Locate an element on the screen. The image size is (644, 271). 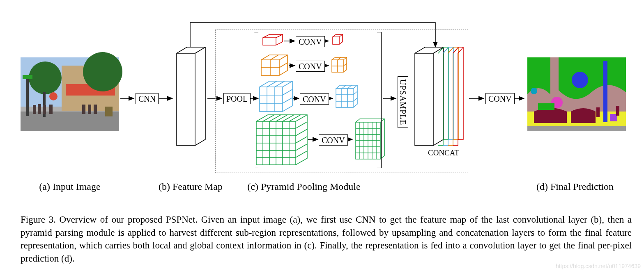
label-a: (a) Input Image is located at coordinates (70, 187).